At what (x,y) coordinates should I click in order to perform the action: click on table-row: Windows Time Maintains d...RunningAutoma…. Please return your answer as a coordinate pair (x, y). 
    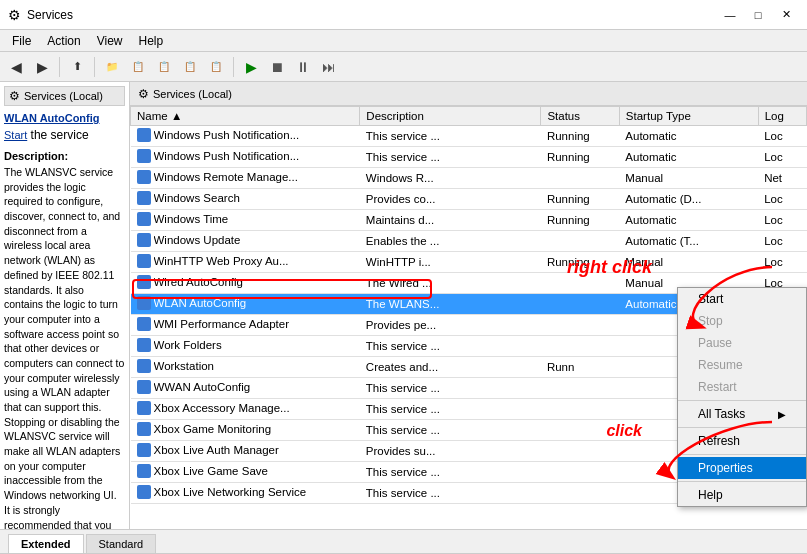
    Looking at the image, I should click on (469, 220).